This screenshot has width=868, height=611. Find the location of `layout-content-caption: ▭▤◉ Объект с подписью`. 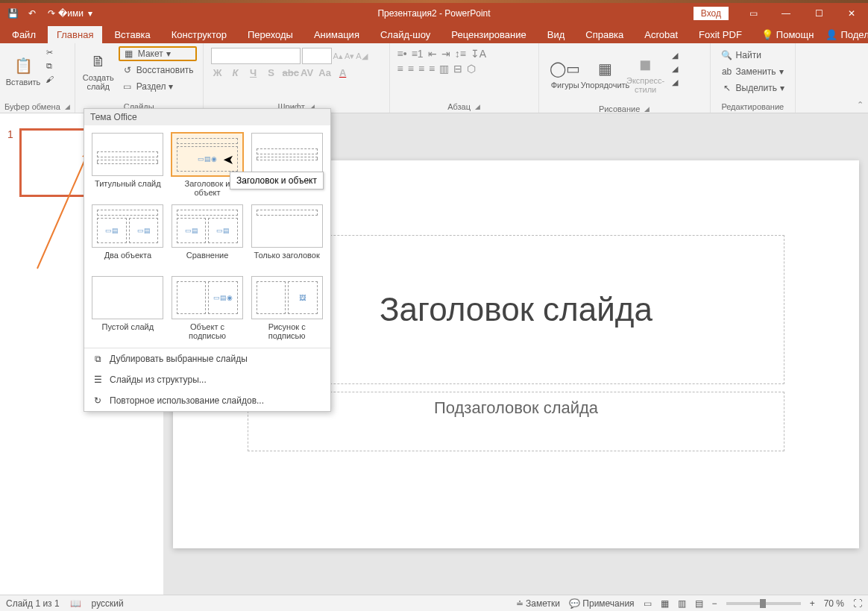

layout-content-caption: ▭▤◉ Объект с подписью is located at coordinates (207, 308).